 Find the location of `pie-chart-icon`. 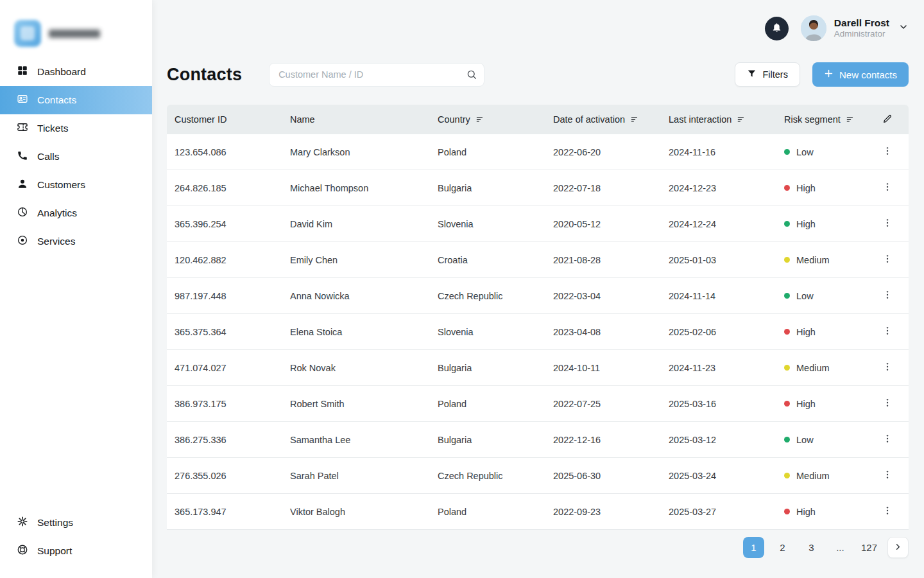

pie-chart-icon is located at coordinates (22, 213).